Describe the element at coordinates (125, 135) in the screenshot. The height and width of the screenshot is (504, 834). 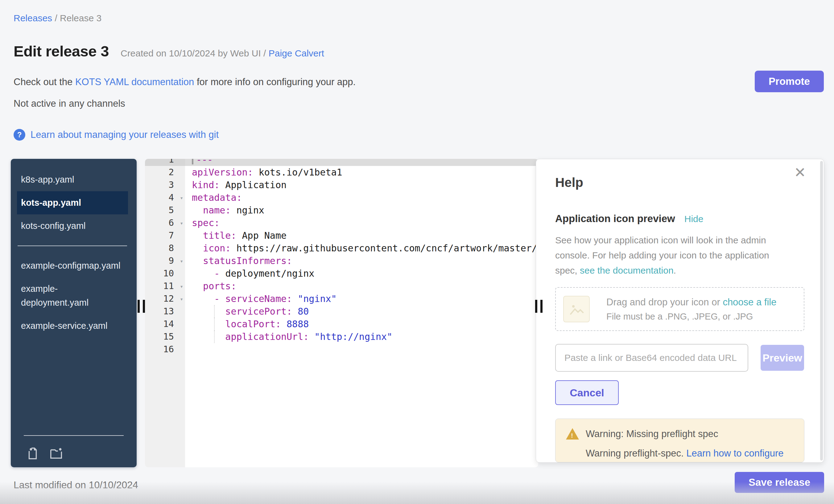
I see `git-releases-link: Learn about managing your releases with …` at that location.